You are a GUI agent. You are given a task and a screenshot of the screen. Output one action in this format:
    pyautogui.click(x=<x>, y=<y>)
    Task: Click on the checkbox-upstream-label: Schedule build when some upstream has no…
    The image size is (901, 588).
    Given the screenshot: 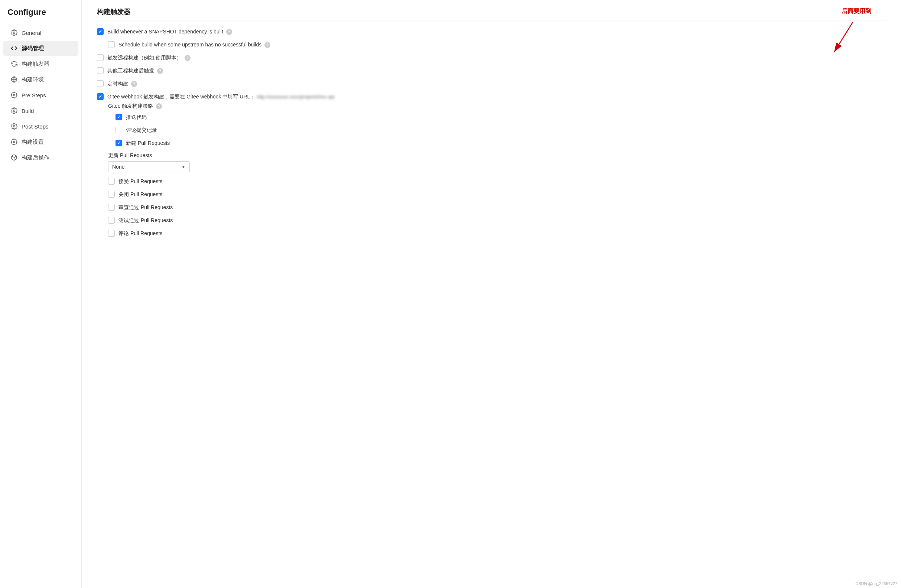 What is the action you would take?
    pyautogui.click(x=195, y=45)
    